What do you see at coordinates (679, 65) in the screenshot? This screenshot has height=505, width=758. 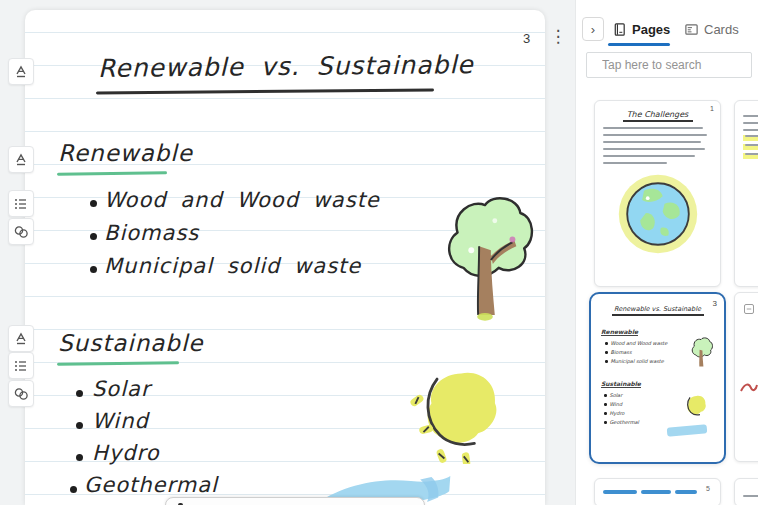 I see `search-input` at bounding box center [679, 65].